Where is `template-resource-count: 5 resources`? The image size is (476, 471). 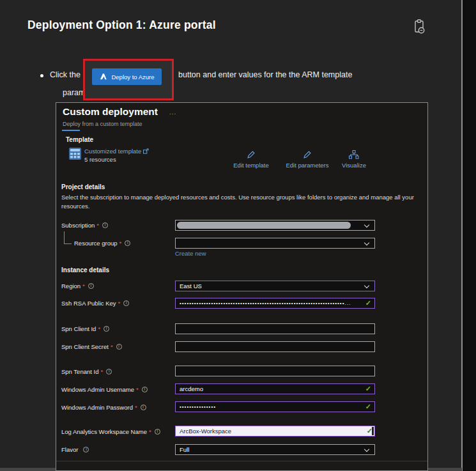 template-resource-count: 5 resources is located at coordinates (100, 160).